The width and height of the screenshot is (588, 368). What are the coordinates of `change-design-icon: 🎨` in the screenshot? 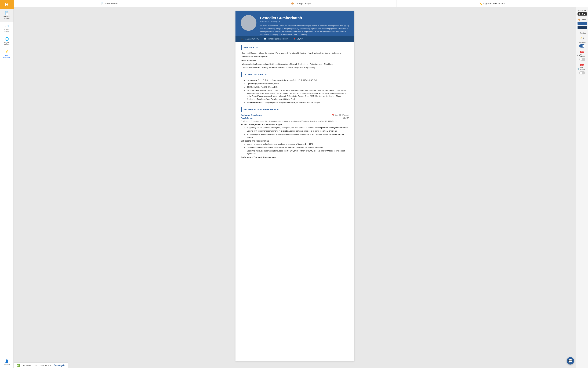 It's located at (292, 4).